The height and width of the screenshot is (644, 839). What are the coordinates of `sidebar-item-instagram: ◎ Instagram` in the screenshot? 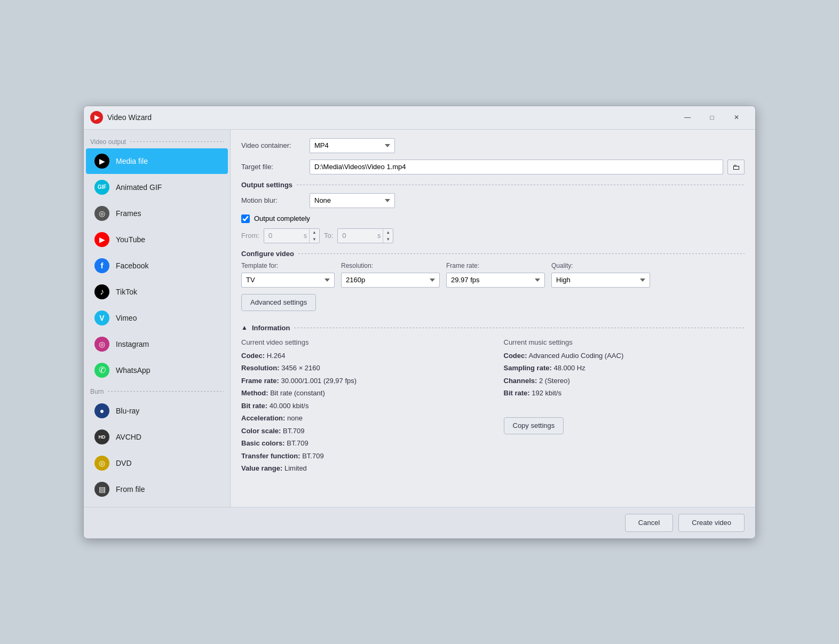 It's located at (157, 344).